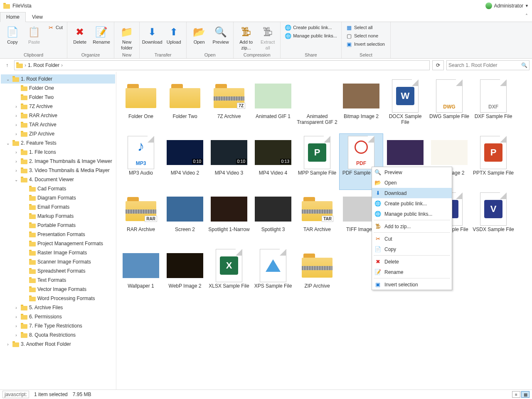  Describe the element at coordinates (58, 189) in the screenshot. I see `tree-item: Cad Formats` at that location.